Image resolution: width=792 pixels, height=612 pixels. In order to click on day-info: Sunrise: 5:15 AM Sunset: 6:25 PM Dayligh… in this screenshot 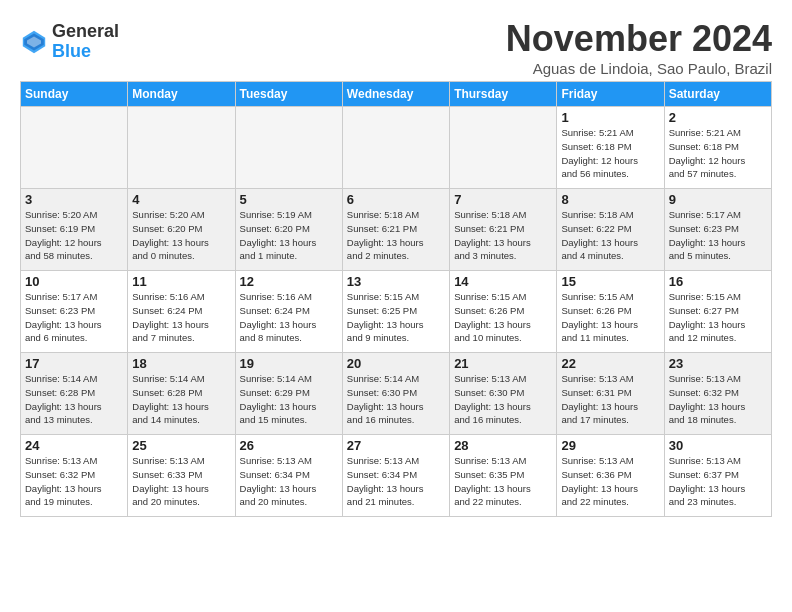, I will do `click(396, 318)`.